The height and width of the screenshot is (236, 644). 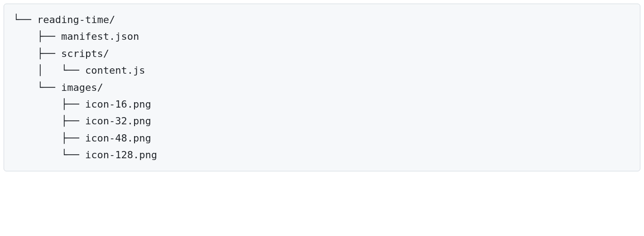 I want to click on tree-line: ├── icon-48.png, so click(x=322, y=138).